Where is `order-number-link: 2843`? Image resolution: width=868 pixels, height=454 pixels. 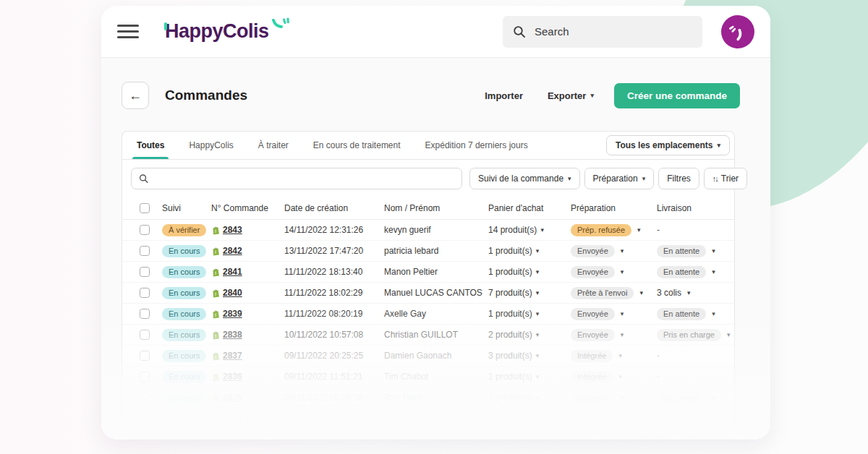
order-number-link: 2843 is located at coordinates (233, 230).